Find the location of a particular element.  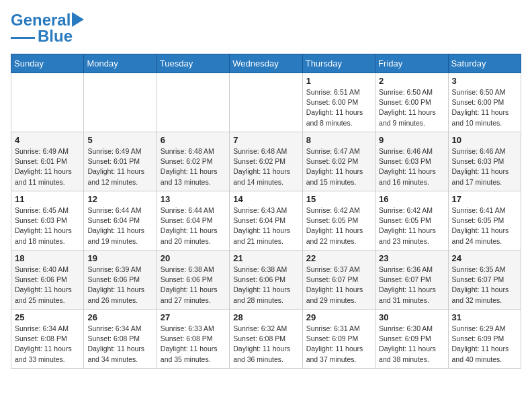

day-number: 10 is located at coordinates (485, 140).